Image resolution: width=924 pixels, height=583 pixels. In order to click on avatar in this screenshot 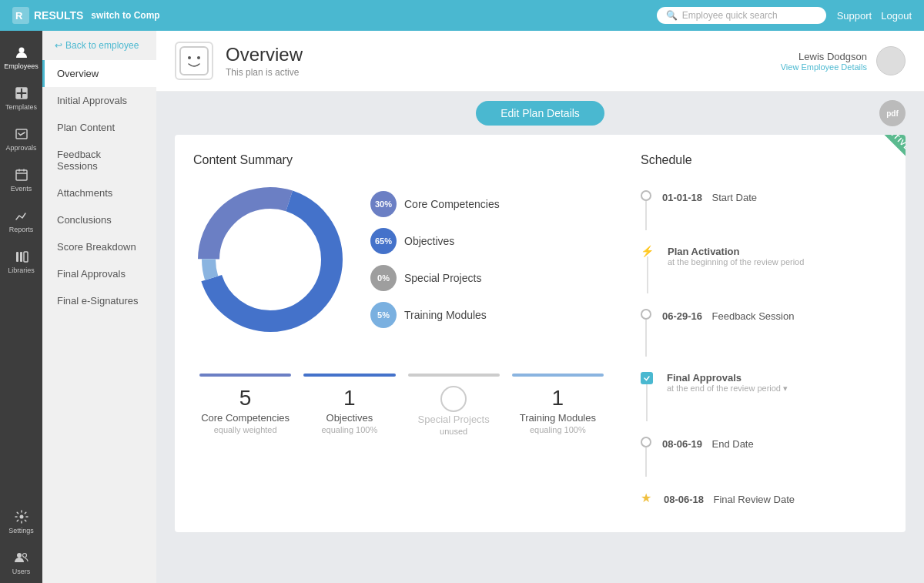, I will do `click(891, 61)`.